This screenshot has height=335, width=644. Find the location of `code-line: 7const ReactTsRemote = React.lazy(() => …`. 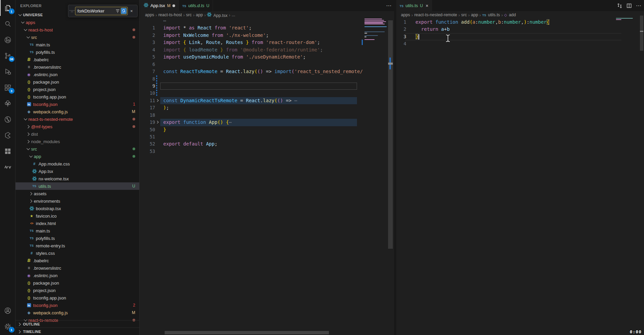

code-line: 7const ReactTsRemote = React.lazy(() => … is located at coordinates (267, 72).